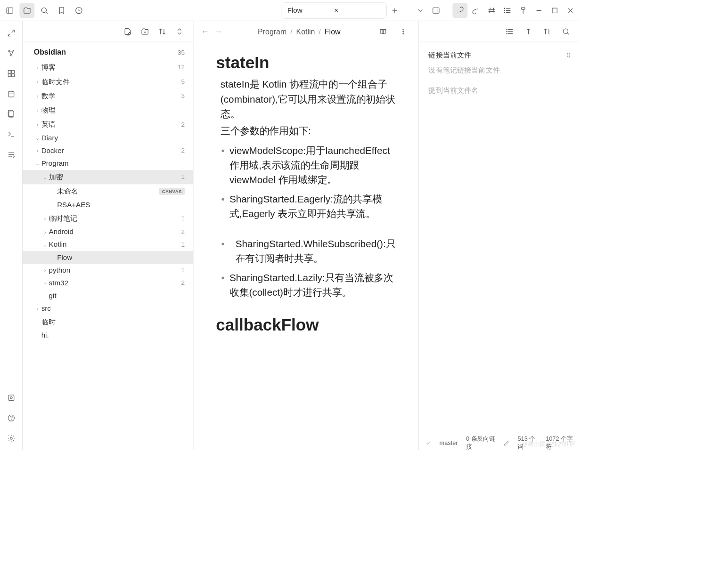 The height and width of the screenshot is (565, 728). I want to click on tree-item: ›物理, so click(108, 110).